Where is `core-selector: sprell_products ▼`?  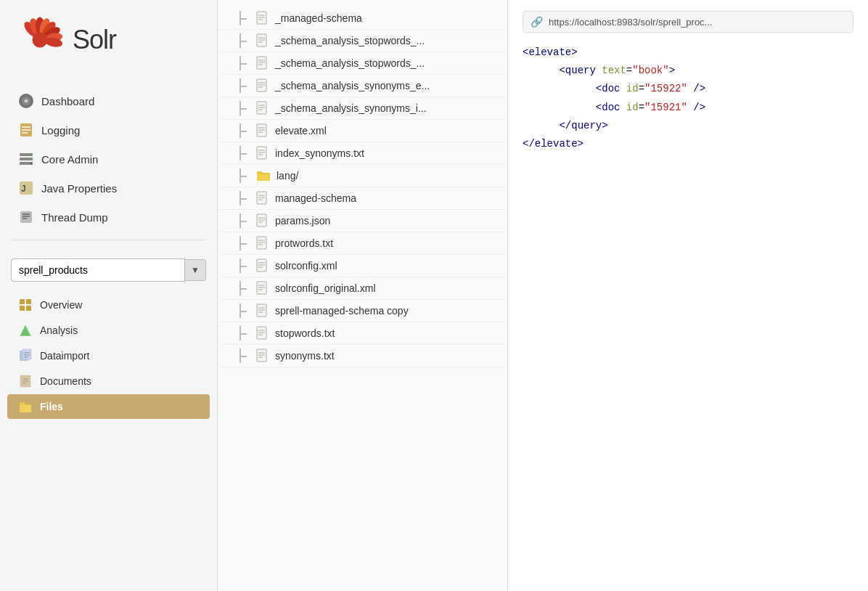
core-selector: sprell_products ▼ is located at coordinates (109, 270).